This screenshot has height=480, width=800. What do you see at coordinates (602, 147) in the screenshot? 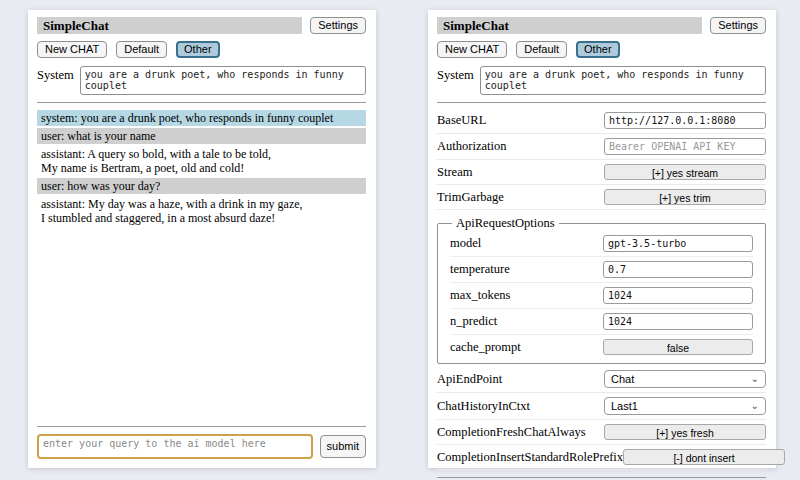
I see `setting-row-authorization: Authorization` at bounding box center [602, 147].